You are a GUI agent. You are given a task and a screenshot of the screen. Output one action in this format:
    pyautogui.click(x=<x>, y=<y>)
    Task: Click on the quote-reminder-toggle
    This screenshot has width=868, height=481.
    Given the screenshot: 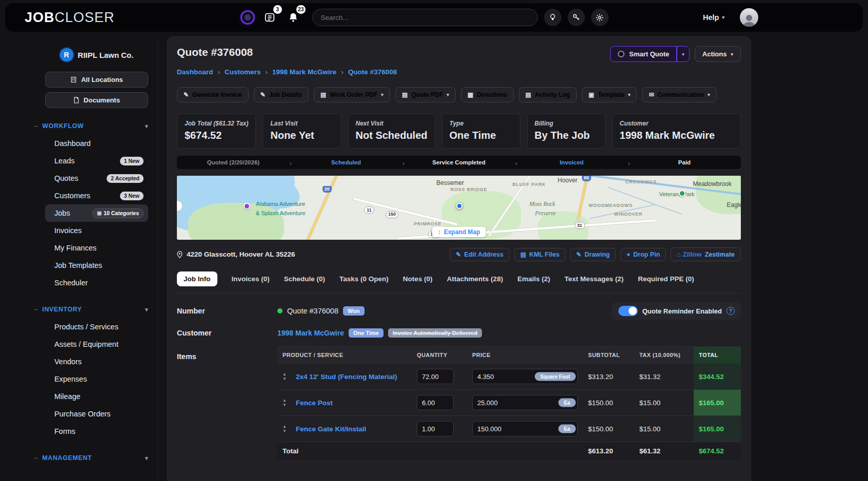 What is the action you would take?
    pyautogui.click(x=628, y=311)
    